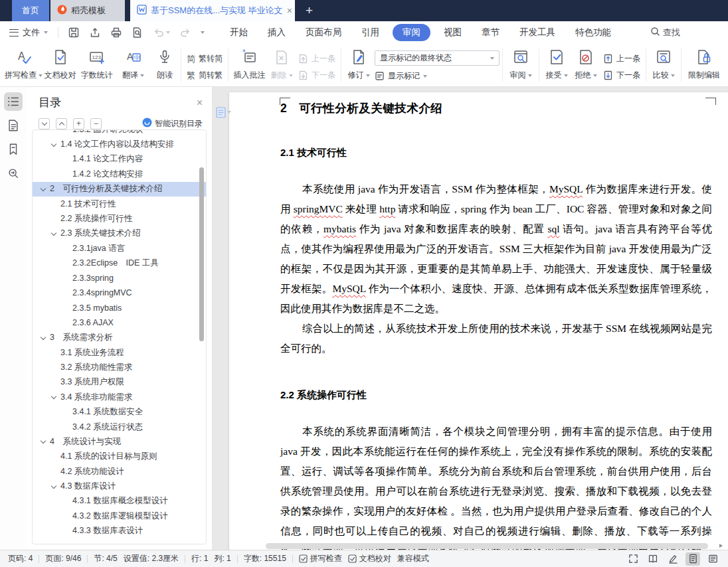 The width and height of the screenshot is (728, 567). Describe the element at coordinates (13, 173) in the screenshot. I see `find-replace-panel-button` at that location.